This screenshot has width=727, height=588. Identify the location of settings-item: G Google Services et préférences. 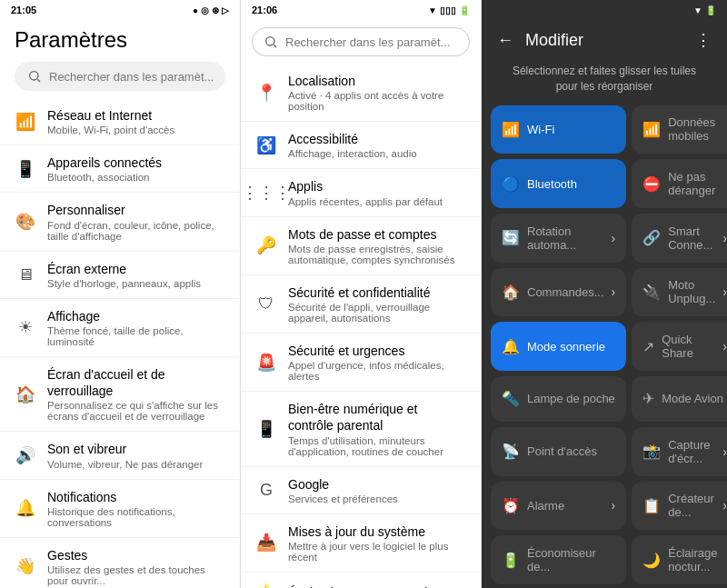
(361, 491).